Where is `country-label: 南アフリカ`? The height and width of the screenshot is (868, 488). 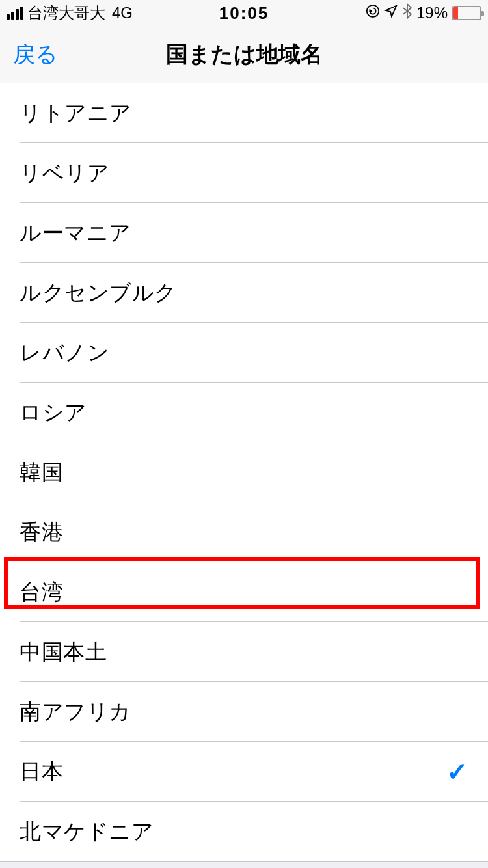
country-label: 南アフリカ is located at coordinates (75, 712).